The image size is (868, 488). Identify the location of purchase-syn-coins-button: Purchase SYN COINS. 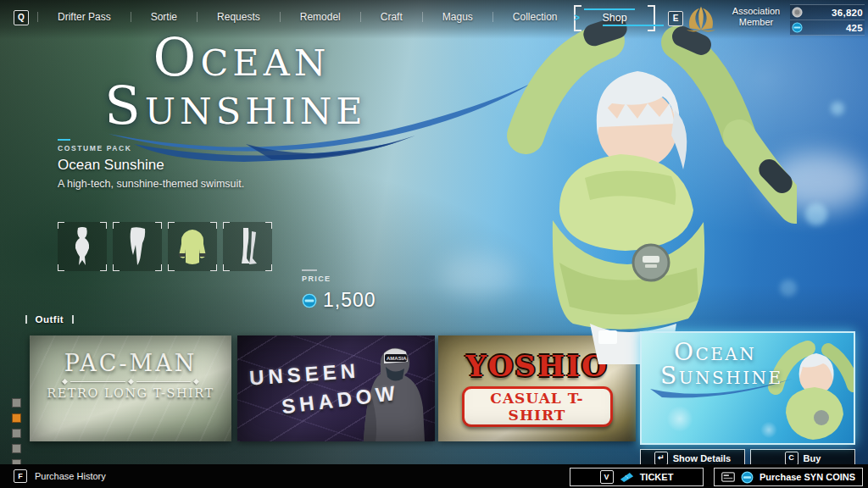
(788, 477).